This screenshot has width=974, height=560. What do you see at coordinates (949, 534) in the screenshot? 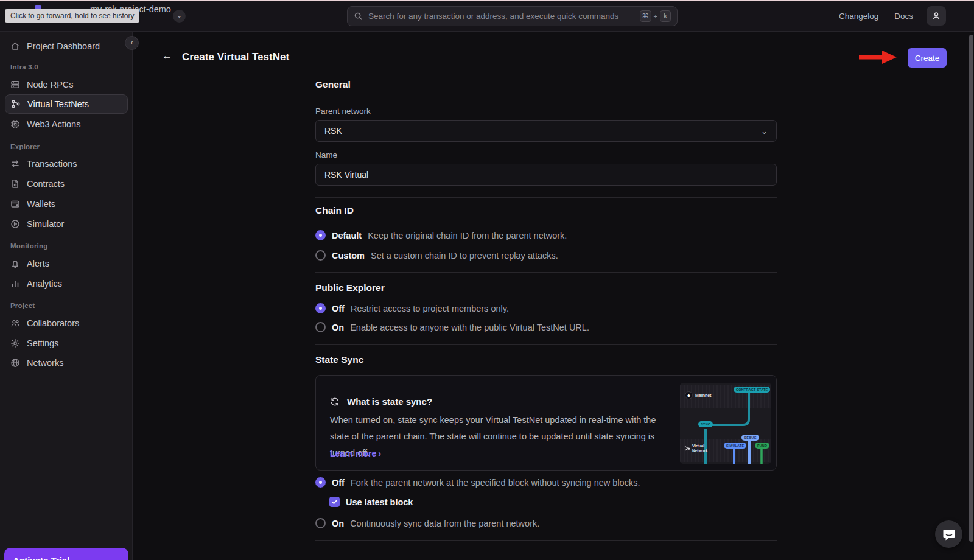
I see `chat-bubble-icon` at bounding box center [949, 534].